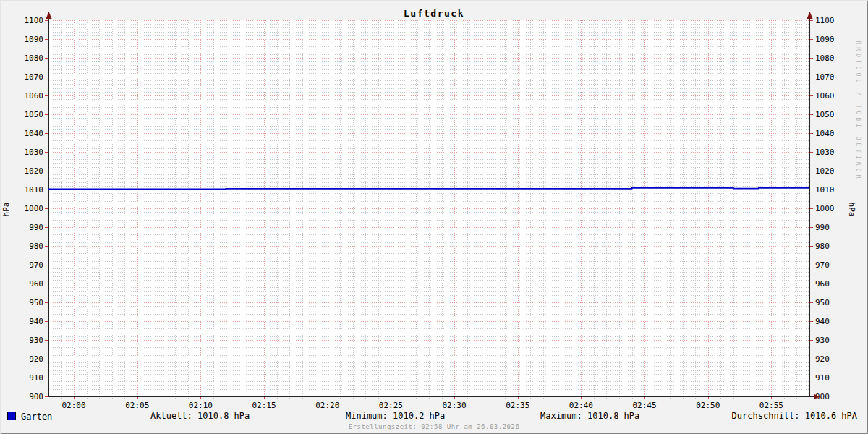 The width and height of the screenshot is (868, 434). What do you see at coordinates (30, 417) in the screenshot?
I see `legend-item-garten: Garten` at bounding box center [30, 417].